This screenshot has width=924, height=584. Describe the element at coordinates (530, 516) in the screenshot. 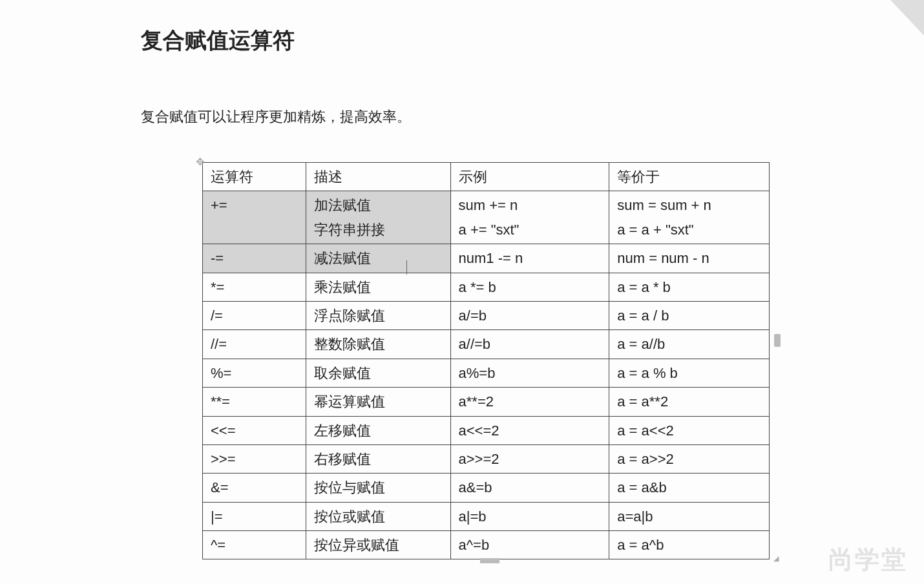

I see `cell-example: a|=b` at that location.